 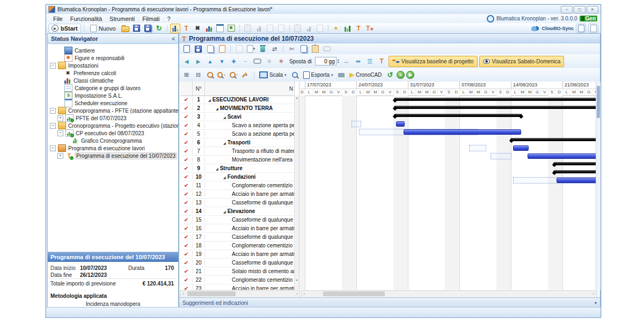 What do you see at coordinates (259, 28) in the screenshot?
I see `chart-gray-icon` at bounding box center [259, 28].